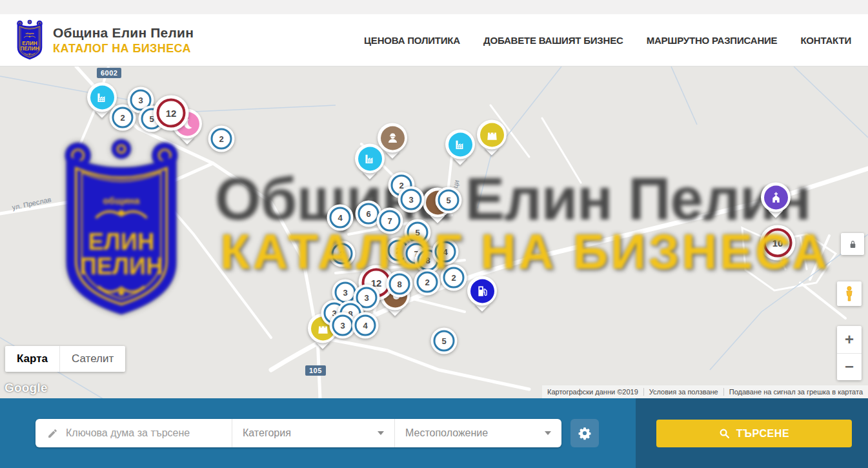 The image size is (868, 468). Describe the element at coordinates (705, 392) in the screenshot. I see `map-attribution: Картографски данни ©2019Условия за ползв…` at that location.